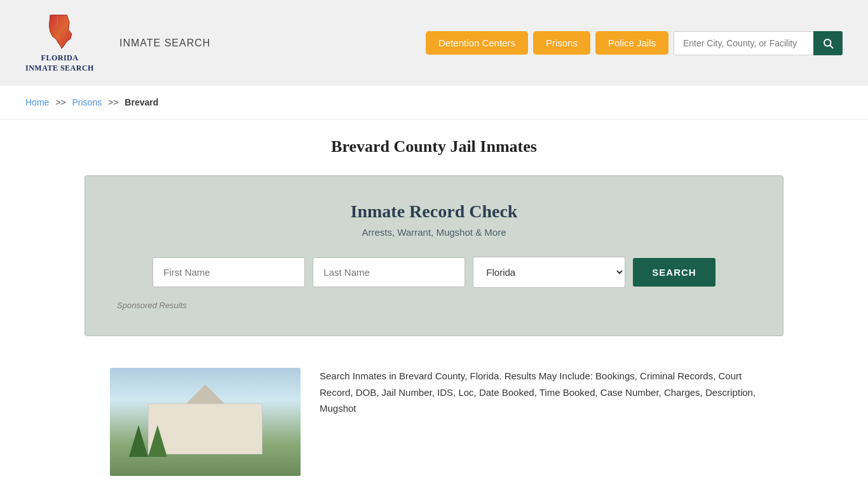  I want to click on logo-area: FLORIDA INMATE SEARCH, so click(60, 43).